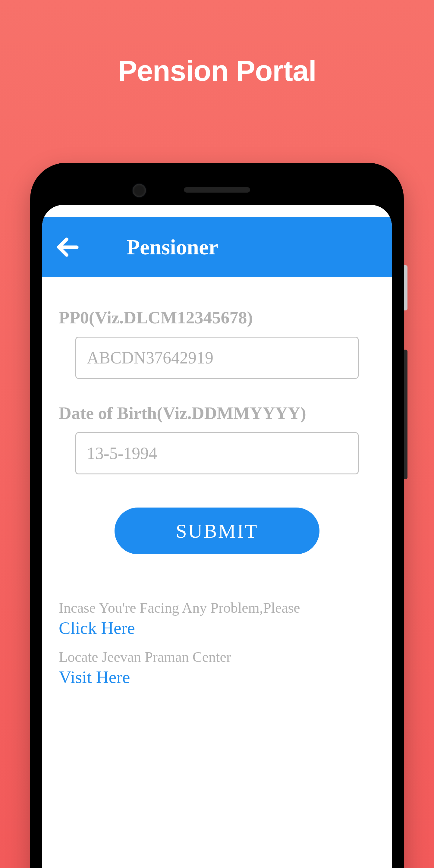 The height and width of the screenshot is (868, 434). Describe the element at coordinates (217, 454) in the screenshot. I see `dob-input` at that location.